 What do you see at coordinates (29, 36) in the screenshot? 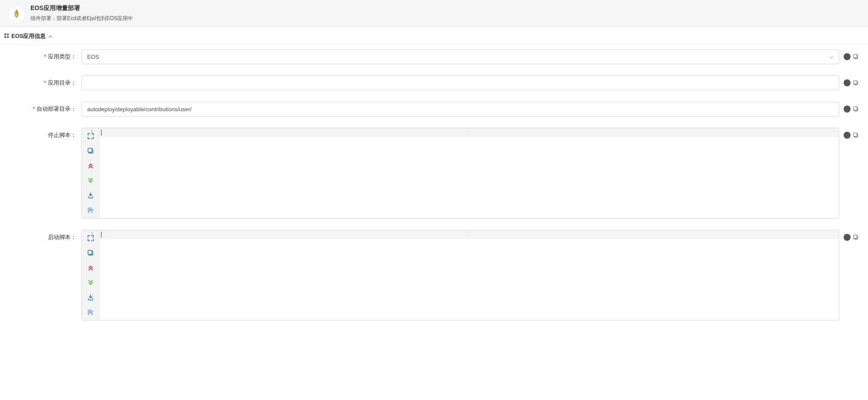
I see `section-title: EOS应用信息` at bounding box center [29, 36].